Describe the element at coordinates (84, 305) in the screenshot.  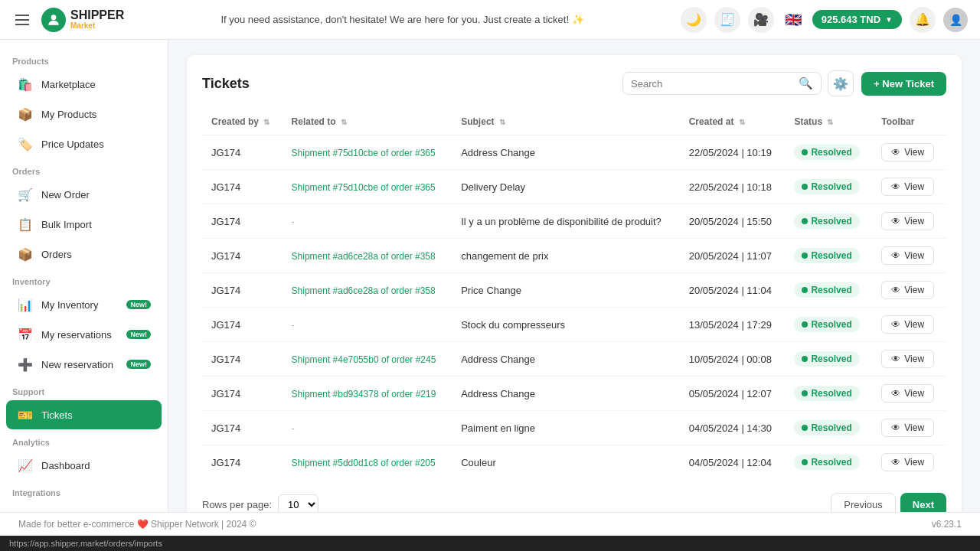
I see `sidebar-item-my-inventory: 📊 My Inventory New!` at that location.